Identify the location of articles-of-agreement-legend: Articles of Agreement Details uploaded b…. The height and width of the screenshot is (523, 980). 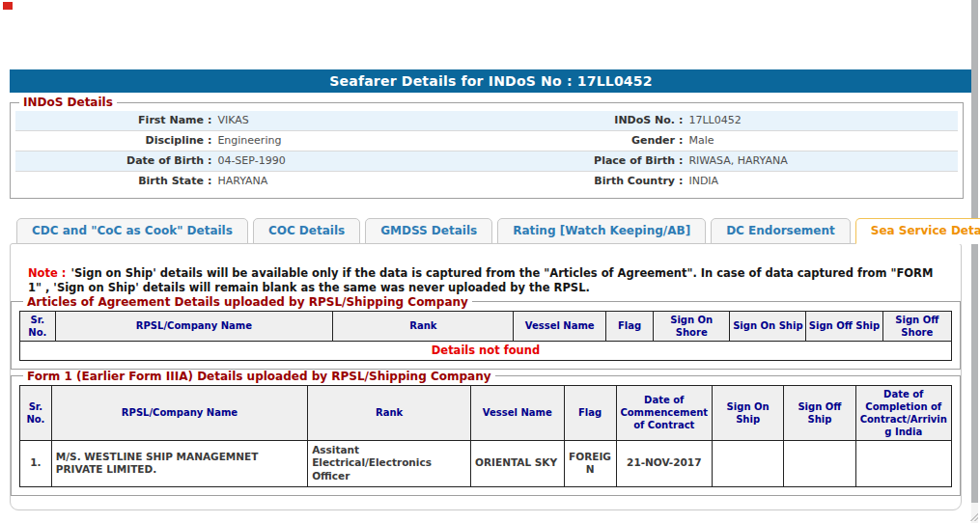
(247, 302).